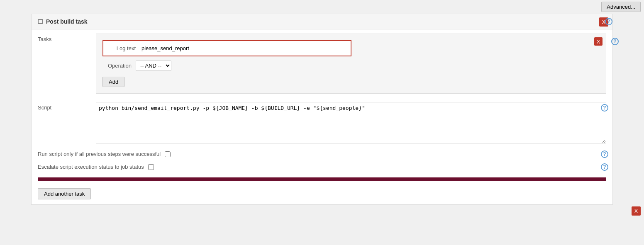  Describe the element at coordinates (244, 48) in the screenshot. I see `log-text-input` at that location.